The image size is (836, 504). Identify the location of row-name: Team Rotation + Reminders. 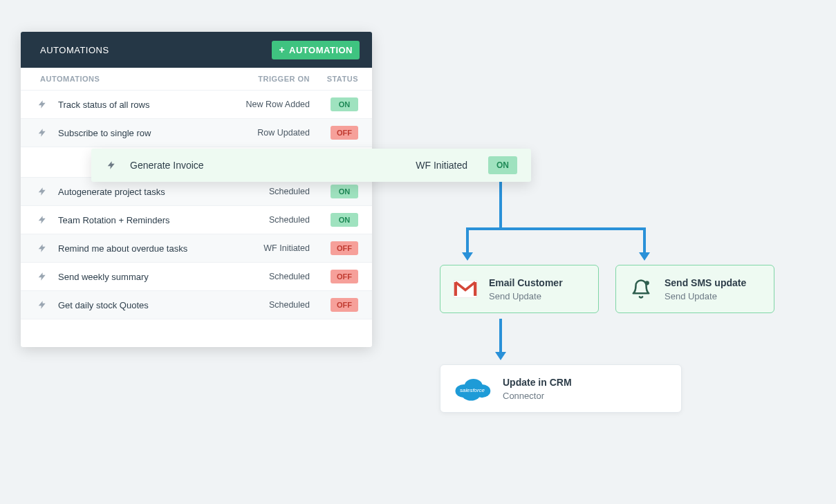
(139, 220).